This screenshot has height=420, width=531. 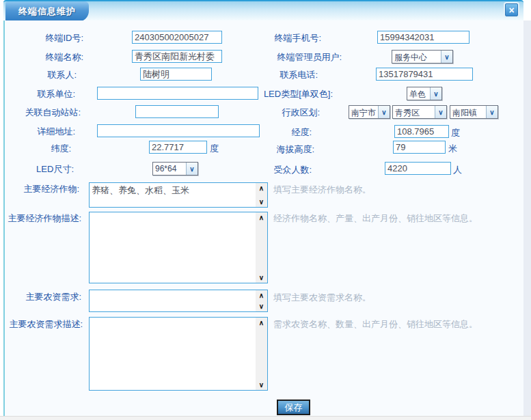 I want to click on terminal-phone-label: 终端手机号:, so click(x=298, y=38).